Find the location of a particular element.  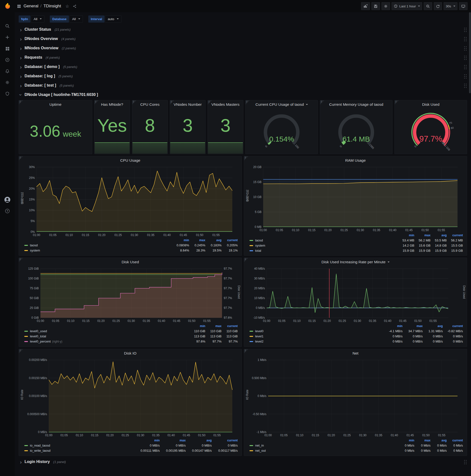

series-name: io_write_taosd is located at coordinates (40, 450).